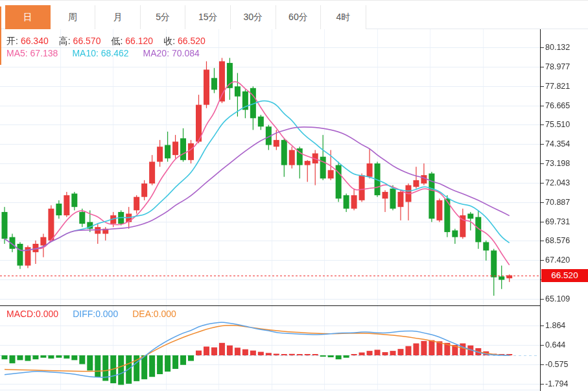 The width and height of the screenshot is (588, 391). I want to click on tab-period-5: 15分, so click(208, 17).